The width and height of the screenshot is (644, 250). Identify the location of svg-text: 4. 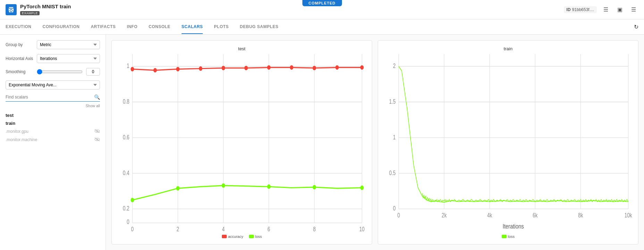
(224, 229).